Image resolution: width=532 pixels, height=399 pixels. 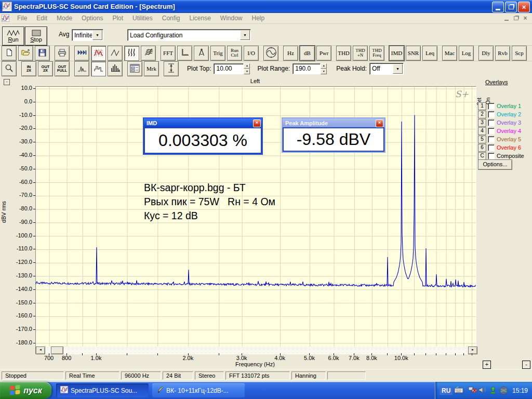 What do you see at coordinates (482, 123) in the screenshot?
I see `overlay-set-button-3: 3` at bounding box center [482, 123].